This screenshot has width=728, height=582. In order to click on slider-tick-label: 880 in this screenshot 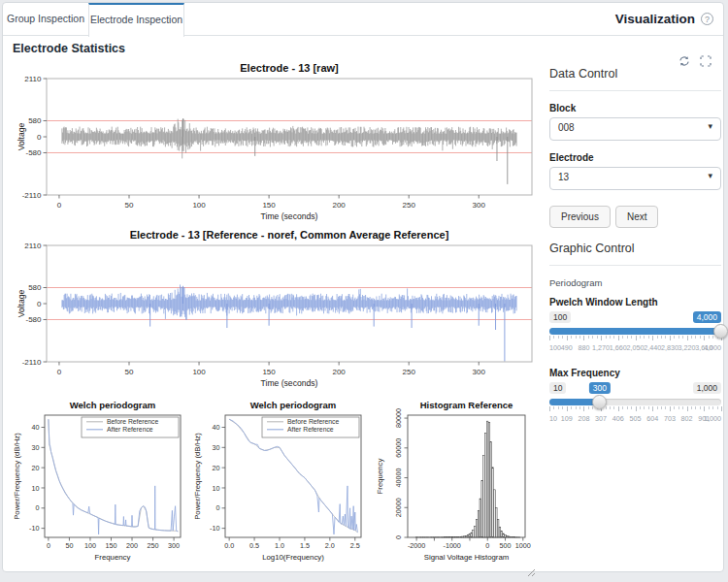, I will do `click(583, 347)`.